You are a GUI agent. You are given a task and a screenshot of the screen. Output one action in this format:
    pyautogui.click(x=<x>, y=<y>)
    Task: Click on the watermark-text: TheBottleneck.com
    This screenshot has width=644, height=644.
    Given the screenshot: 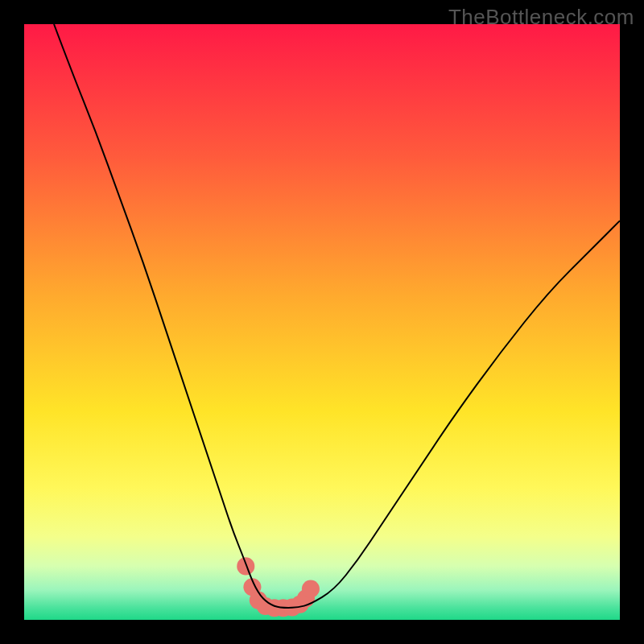 What is the action you would take?
    pyautogui.click(x=541, y=18)
    